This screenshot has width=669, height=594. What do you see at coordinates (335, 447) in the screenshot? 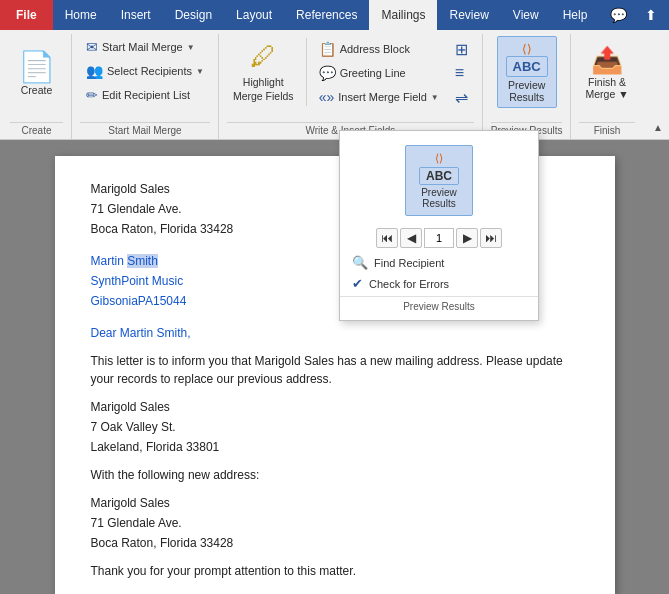
I see `new-addr2: Lakeland, Florida 33801` at bounding box center [335, 447].